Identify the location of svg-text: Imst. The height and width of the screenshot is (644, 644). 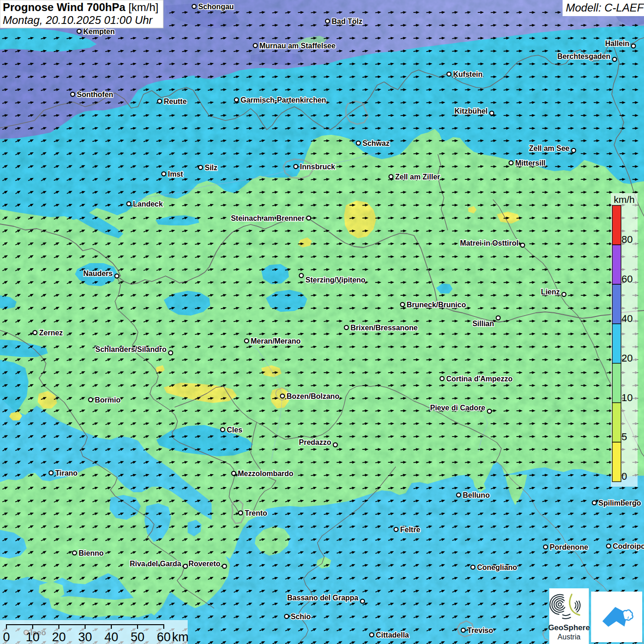
(176, 174).